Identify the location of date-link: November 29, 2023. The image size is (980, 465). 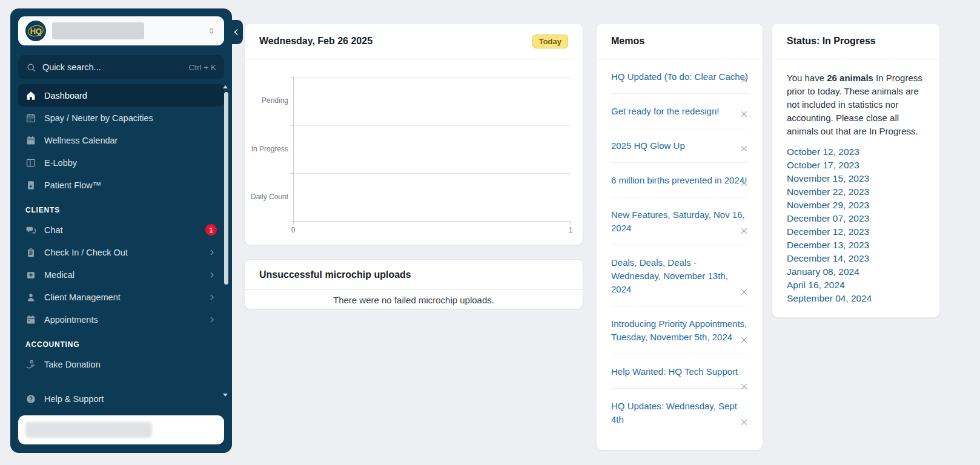
(856, 205).